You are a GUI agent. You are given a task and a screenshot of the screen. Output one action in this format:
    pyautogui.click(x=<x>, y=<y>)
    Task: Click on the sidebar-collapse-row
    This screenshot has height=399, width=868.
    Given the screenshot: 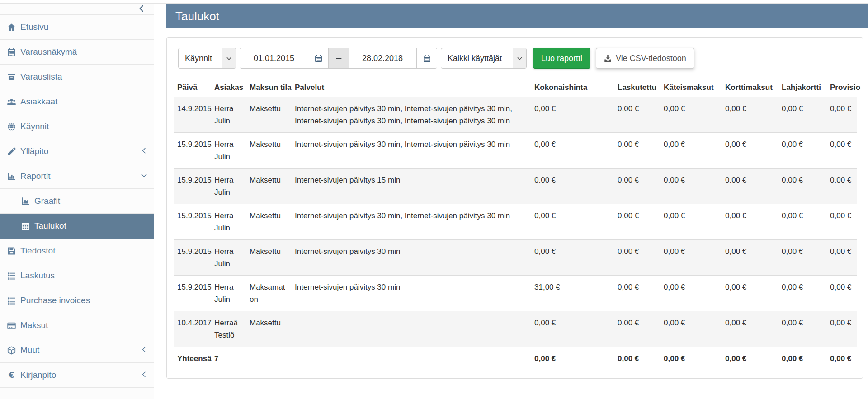 What is the action you would take?
    pyautogui.click(x=77, y=9)
    